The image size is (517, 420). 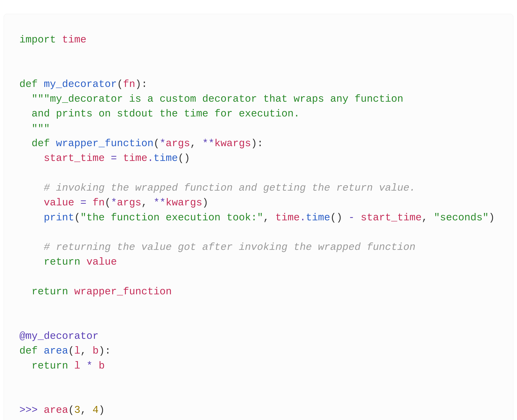 What do you see at coordinates (31, 410) in the screenshot?
I see `repl-prompt: >>>` at bounding box center [31, 410].